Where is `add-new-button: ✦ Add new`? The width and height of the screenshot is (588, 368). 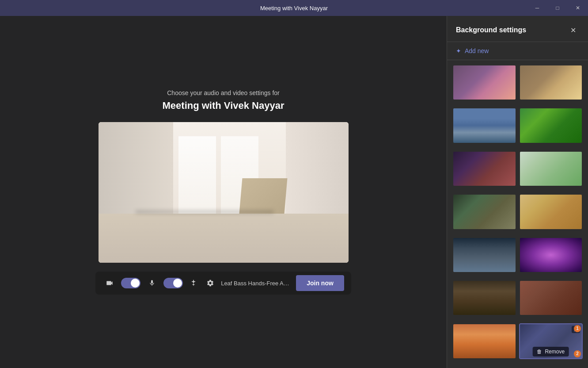 add-new-button: ✦ Add new is located at coordinates (518, 51).